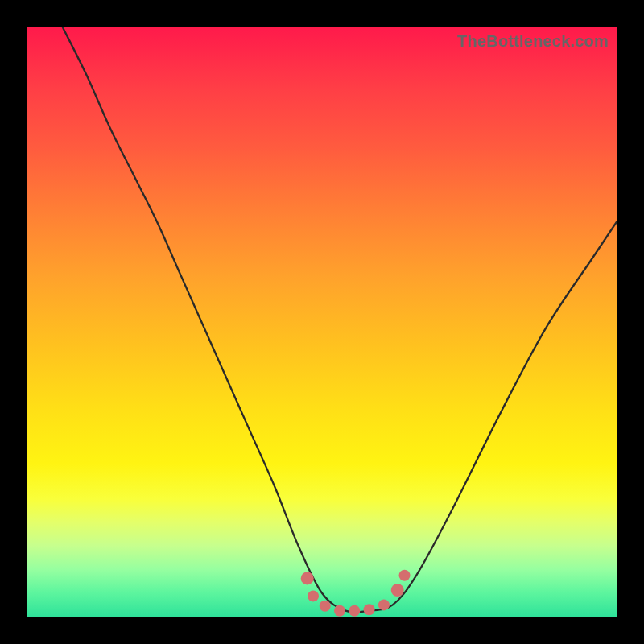 The width and height of the screenshot is (644, 644). What do you see at coordinates (356, 593) in the screenshot?
I see `curve-markers` at bounding box center [356, 593].